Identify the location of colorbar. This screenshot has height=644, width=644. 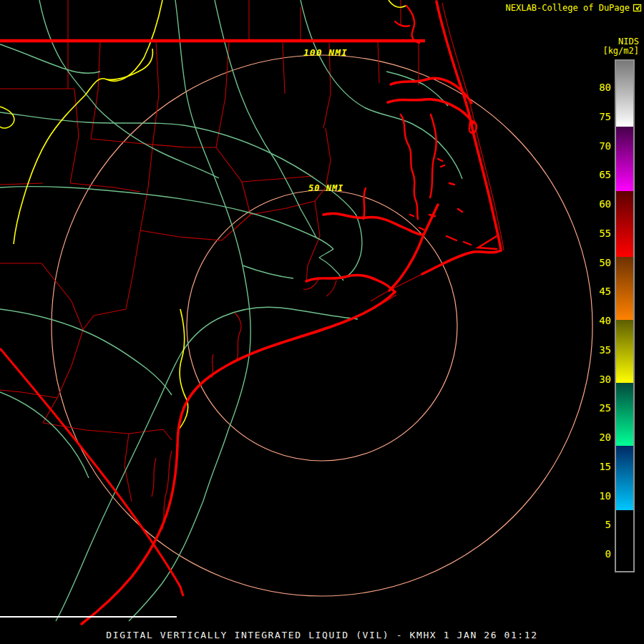
(625, 316).